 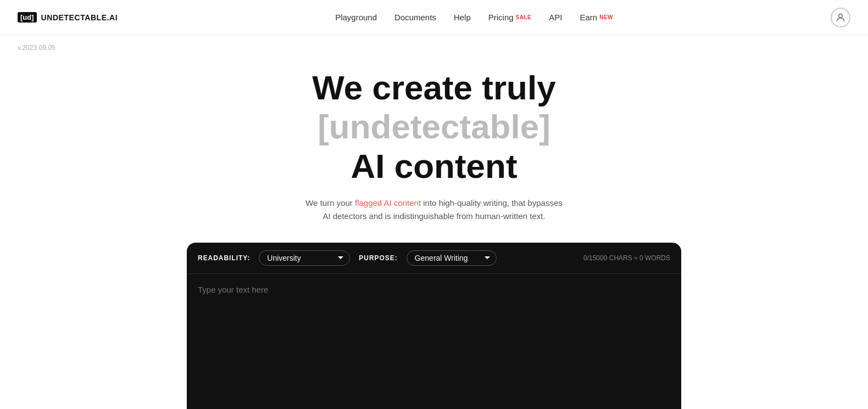 What do you see at coordinates (434, 166) in the screenshot?
I see `hero-line3: AI content` at bounding box center [434, 166].